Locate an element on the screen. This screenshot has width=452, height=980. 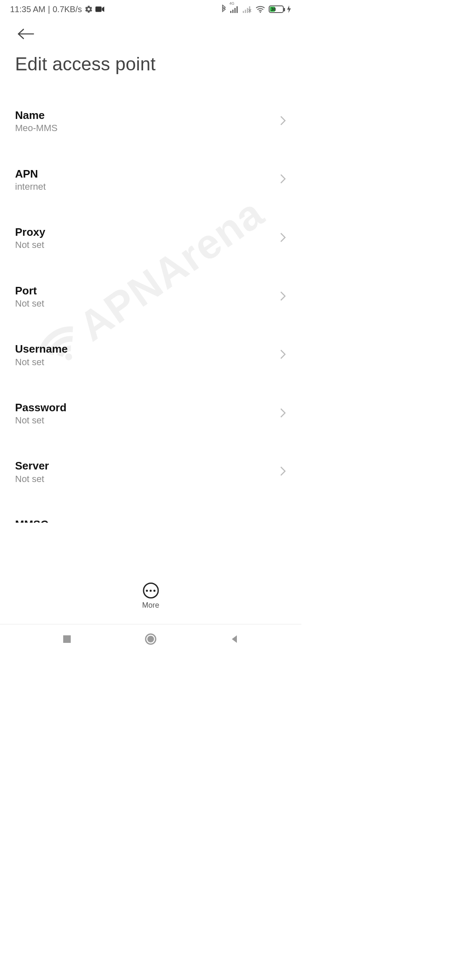
status-time: 11:35 AM is located at coordinates (28, 9).